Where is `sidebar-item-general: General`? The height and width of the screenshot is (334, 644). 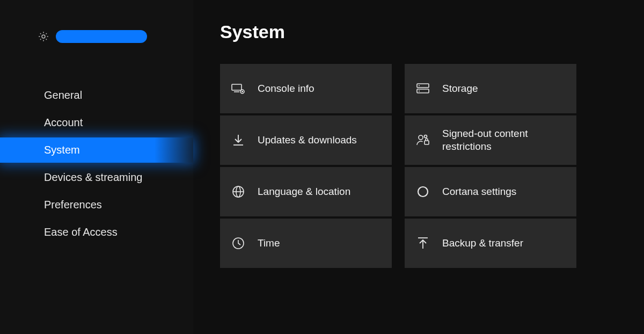 sidebar-item-general: General is located at coordinates (97, 96).